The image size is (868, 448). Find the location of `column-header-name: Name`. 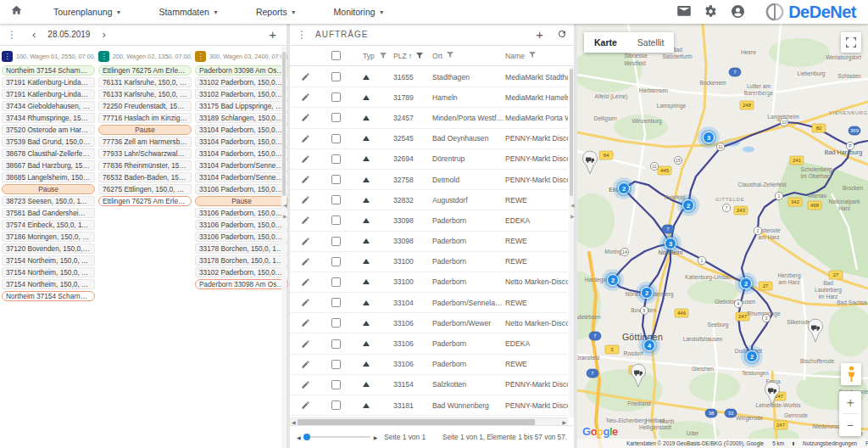

column-header-name: Name is located at coordinates (539, 56).